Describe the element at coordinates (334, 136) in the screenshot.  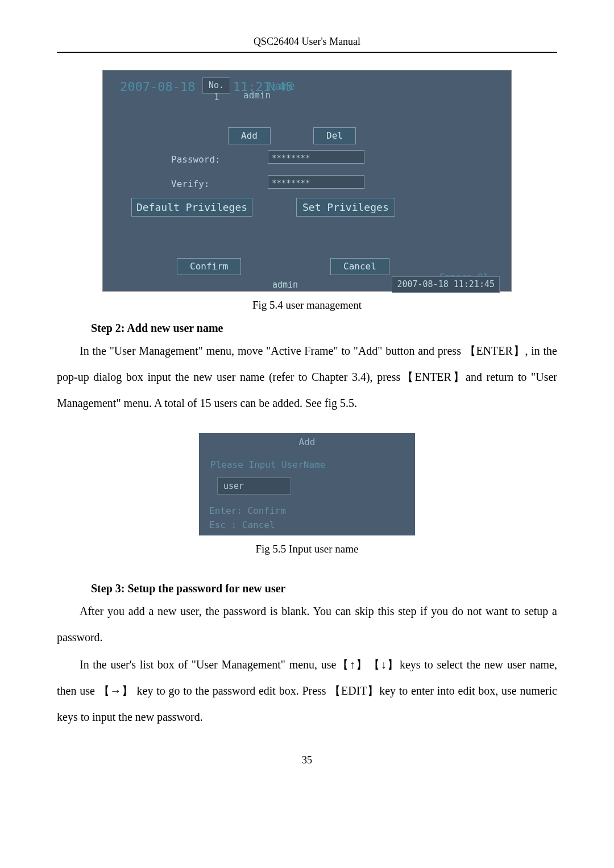
I see `del-button: Del` at that location.